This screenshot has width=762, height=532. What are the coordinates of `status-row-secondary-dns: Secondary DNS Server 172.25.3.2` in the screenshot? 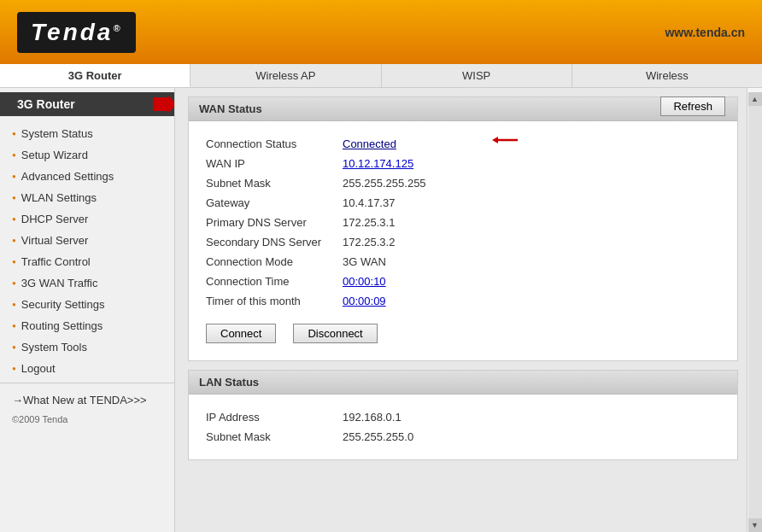 It's located at (463, 243).